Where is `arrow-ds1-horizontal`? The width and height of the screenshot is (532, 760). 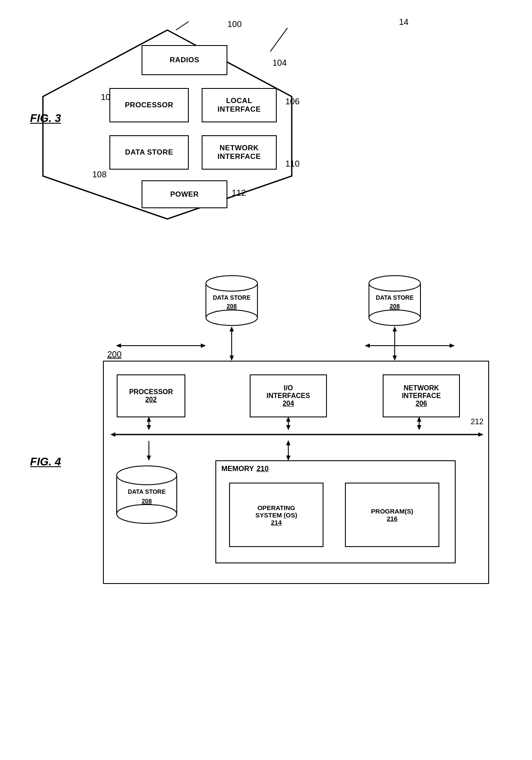 arrow-ds1-horizontal is located at coordinates (161, 346).